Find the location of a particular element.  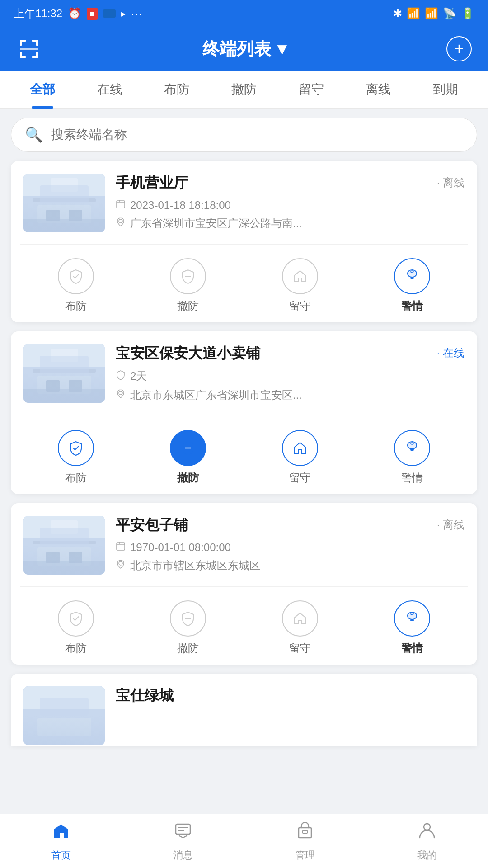

card-1-disarm-btn: 撤防 is located at coordinates (188, 286).